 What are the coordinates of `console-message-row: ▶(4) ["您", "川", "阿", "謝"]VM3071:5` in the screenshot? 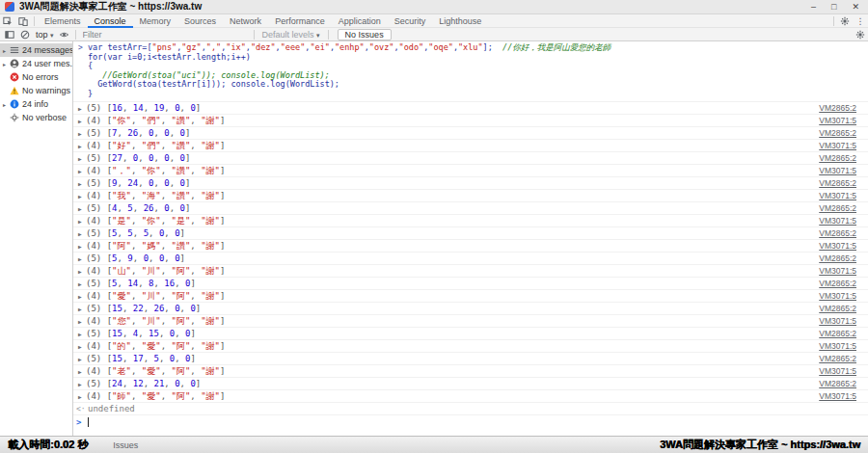 It's located at (471, 322).